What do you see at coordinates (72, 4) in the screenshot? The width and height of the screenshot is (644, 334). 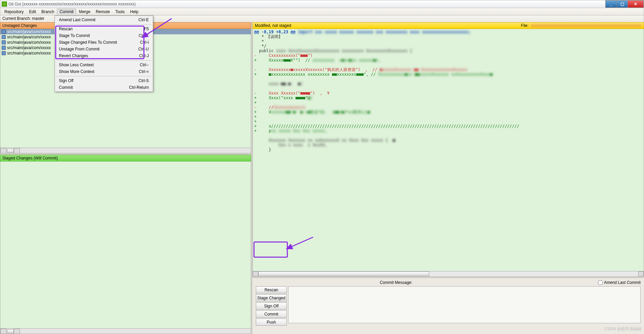 I see `window-title: Git Gui (xxxxxxx xxxxxxxxx/xx/xxxxx/xxxx…` at bounding box center [72, 4].